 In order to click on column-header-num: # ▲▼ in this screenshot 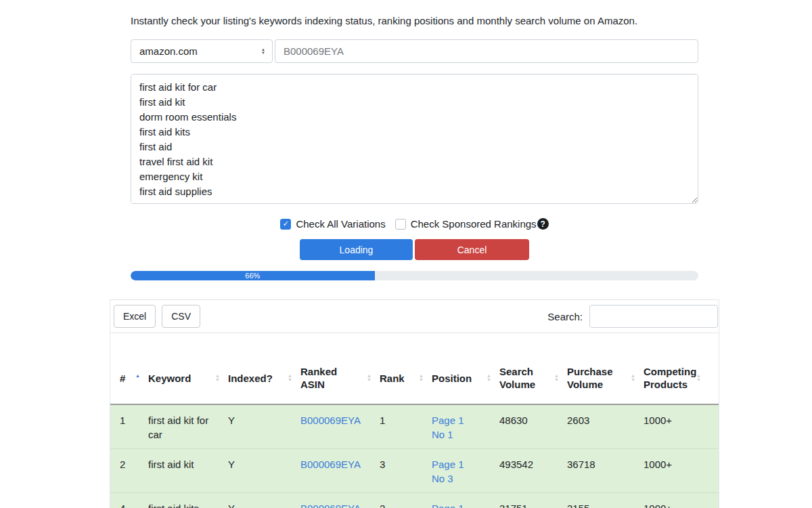, I will do `click(134, 378)`.